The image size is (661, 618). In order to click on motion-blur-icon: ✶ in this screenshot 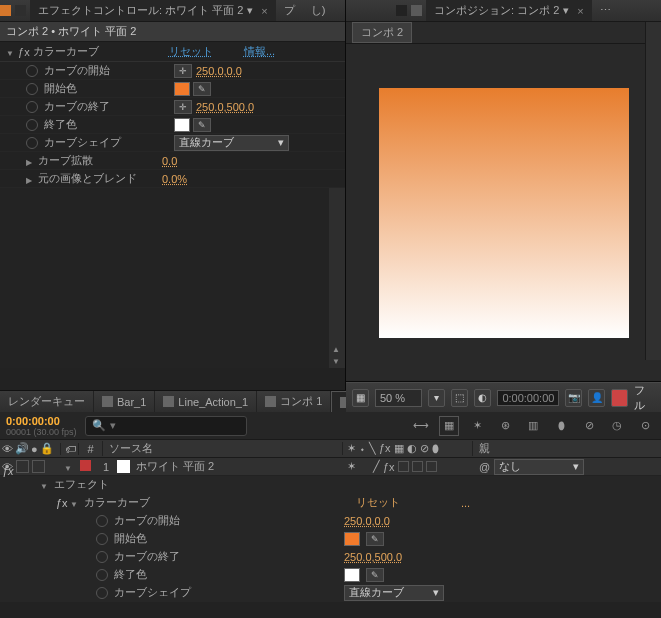, I will do `click(477, 426)`.